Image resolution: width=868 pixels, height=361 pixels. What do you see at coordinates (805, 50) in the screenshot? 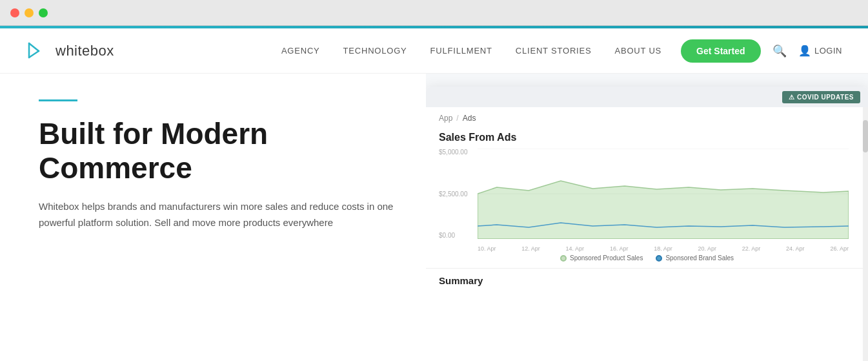
I see `user-icon: 👤` at bounding box center [805, 50].